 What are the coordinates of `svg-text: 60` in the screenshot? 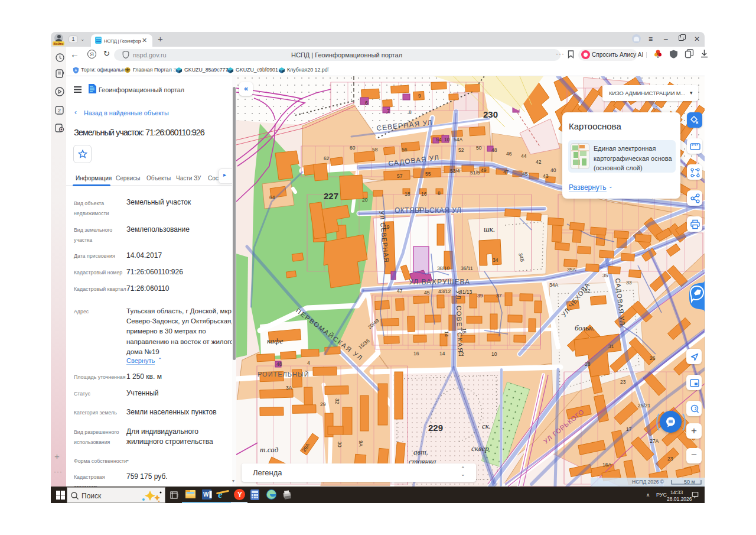 It's located at (353, 148).